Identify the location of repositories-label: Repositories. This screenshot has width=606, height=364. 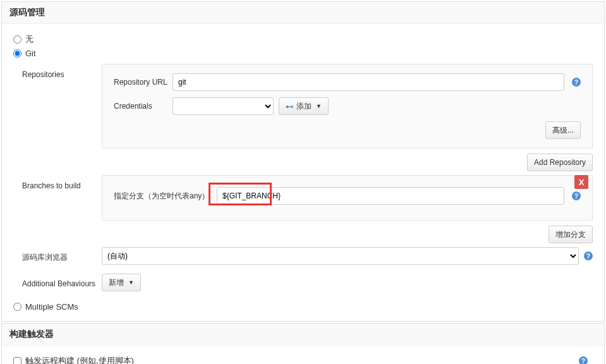
(62, 118).